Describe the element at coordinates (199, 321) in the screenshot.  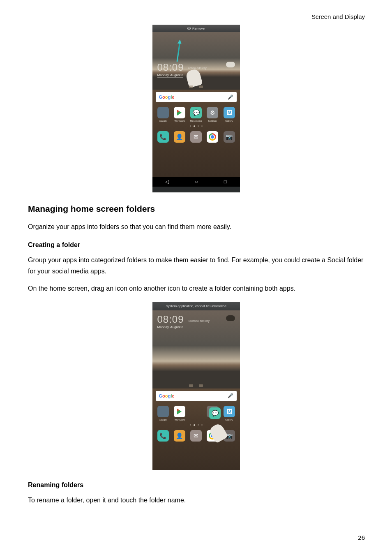
I see `clock-add-city-hint: Touch to add city` at that location.